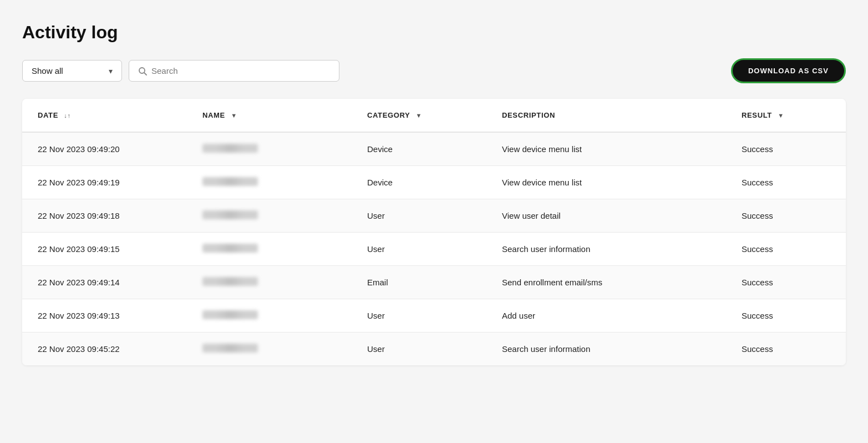 This screenshot has height=443, width=868. I want to click on col-header-date: DATE ↓↑, so click(104, 115).